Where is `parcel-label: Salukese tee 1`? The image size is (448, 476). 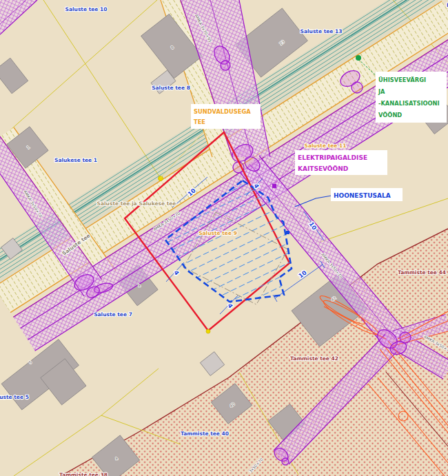
parcel-label: Salukese tee 1 is located at coordinates (76, 160).